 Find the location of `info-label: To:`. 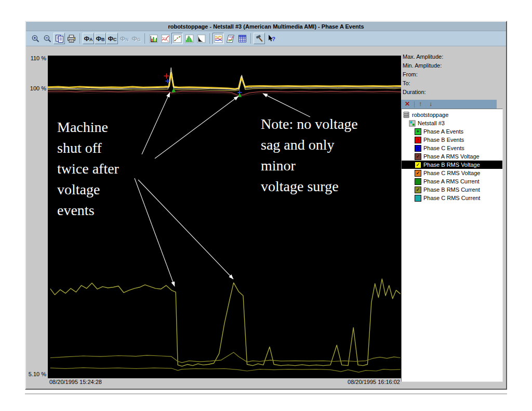

info-label: To: is located at coordinates (423, 84).